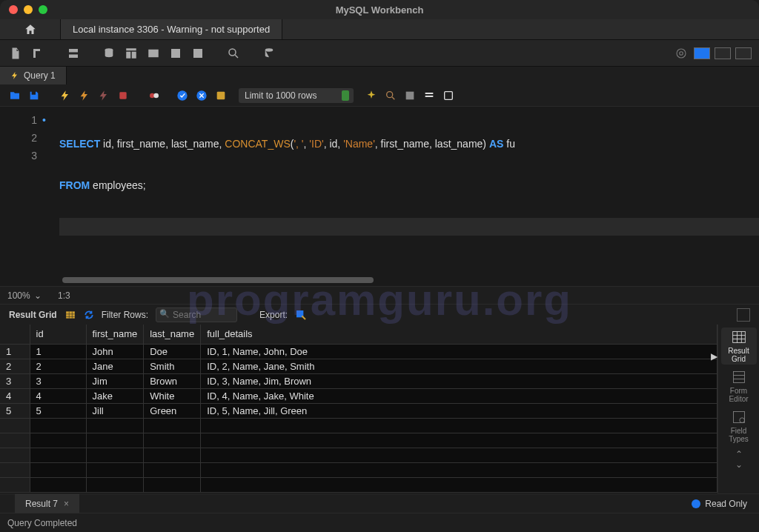 Image resolution: width=759 pixels, height=532 pixels. Describe the element at coordinates (448, 96) in the screenshot. I see `snippets-icon` at that location.